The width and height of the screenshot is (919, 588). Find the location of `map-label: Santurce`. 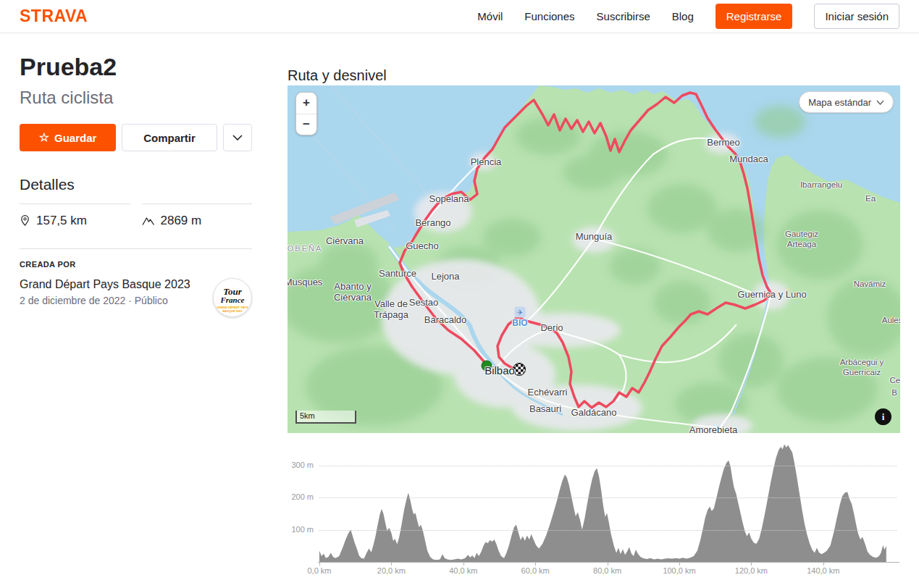

map-label: Santurce is located at coordinates (398, 274).